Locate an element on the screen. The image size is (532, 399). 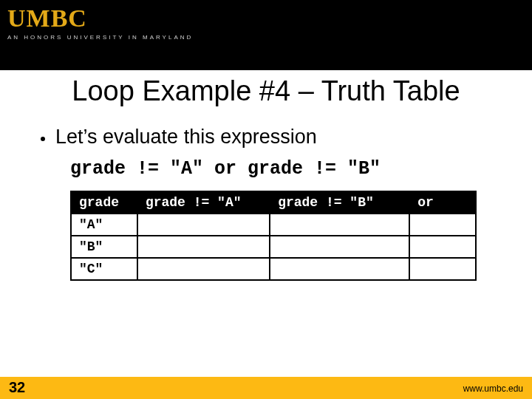
table-row: "C" is located at coordinates (273, 269).